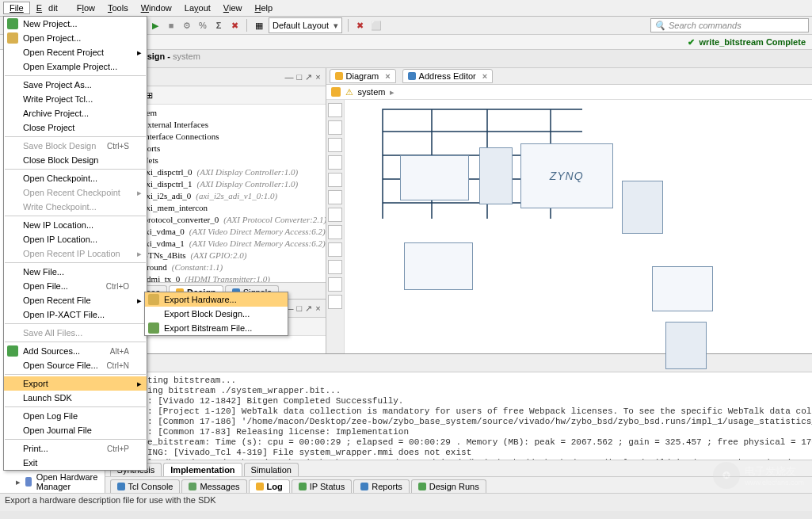 The image size is (812, 519). Describe the element at coordinates (75, 178) in the screenshot. I see `menu-item: Open Checkpoint...` at that location.